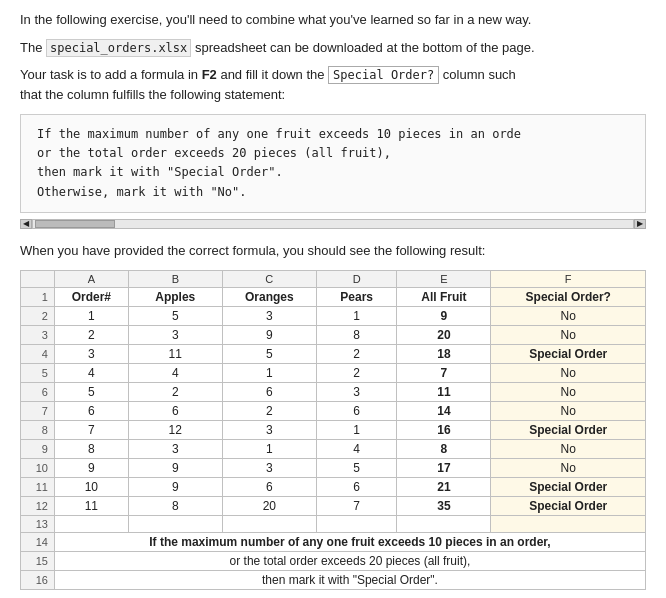  Describe the element at coordinates (350, 542) in the screenshot. I see `bottom-line-14: If the maximum number of any one fruit e…` at that location.